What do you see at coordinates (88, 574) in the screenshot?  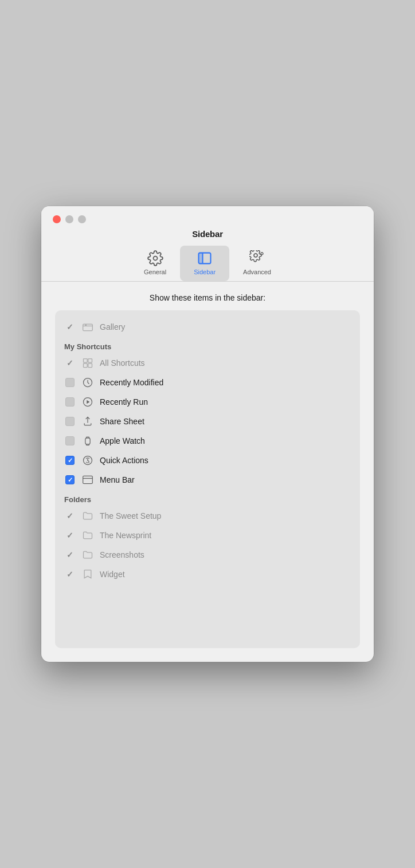 I see `bookmark-icon` at bounding box center [88, 574].